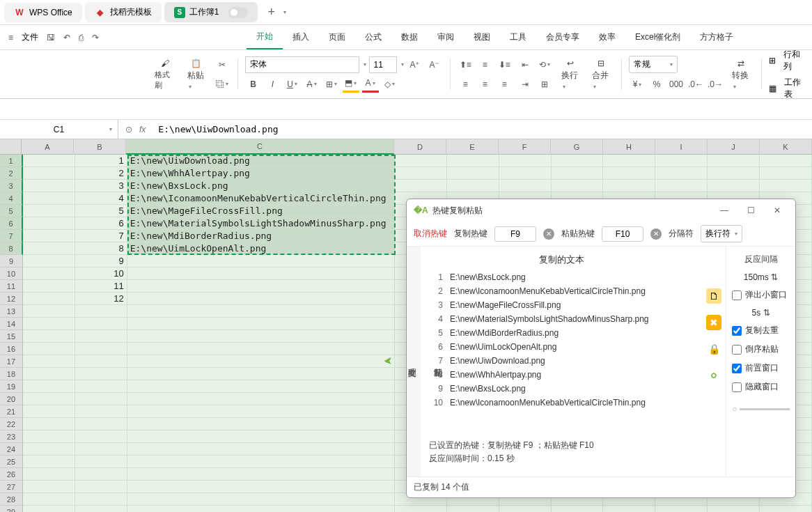 The image size is (812, 512). What do you see at coordinates (11, 236) in the screenshot?
I see `row-header: 7` at bounding box center [11, 236].